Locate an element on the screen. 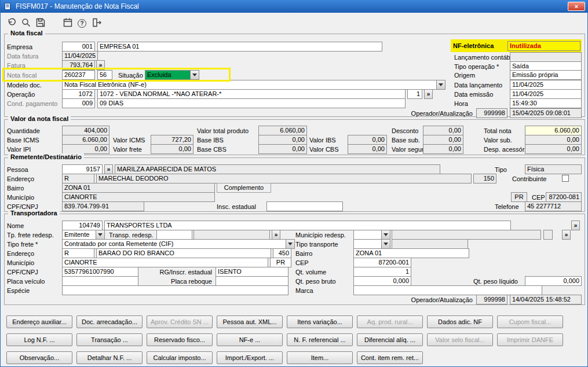 Image resolution: width=588 pixels, height=367 pixels. button-aq-prod-rural: Aq. prod. rural... is located at coordinates (390, 322).